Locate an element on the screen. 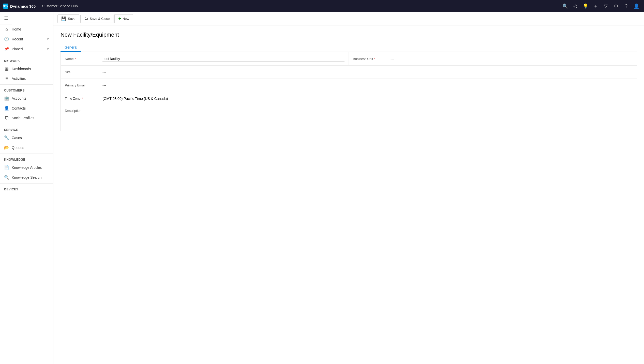 Image resolution: width=644 pixels, height=364 pixels. settings-icon: ⚙ is located at coordinates (616, 6).